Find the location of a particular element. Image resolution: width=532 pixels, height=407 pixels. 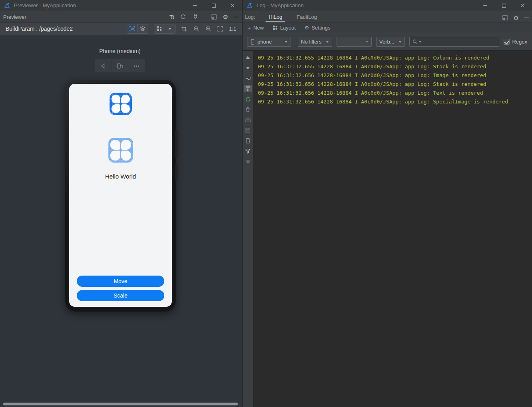

log-window-title: Log - MyApplication is located at coordinates (280, 6).